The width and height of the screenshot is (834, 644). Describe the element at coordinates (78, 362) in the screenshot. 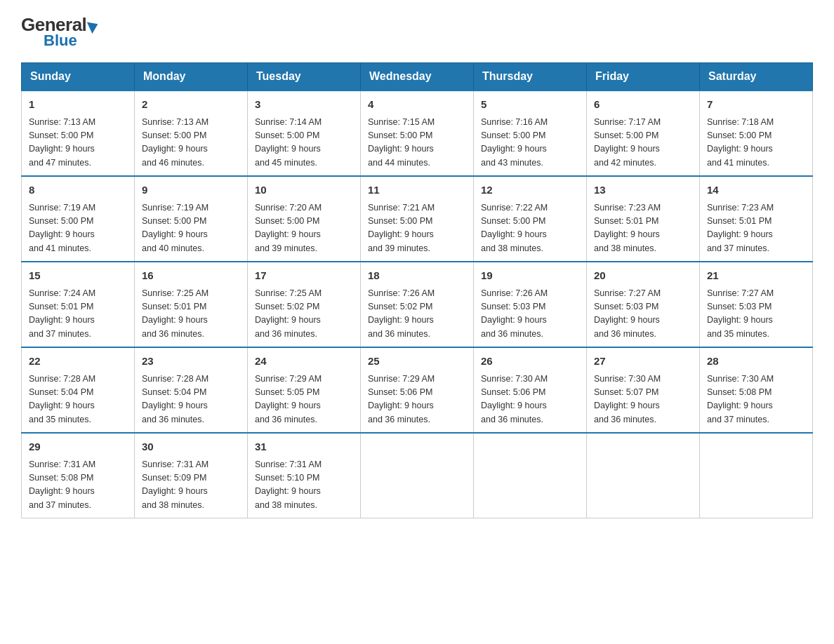

I see `day-number: 22` at that location.